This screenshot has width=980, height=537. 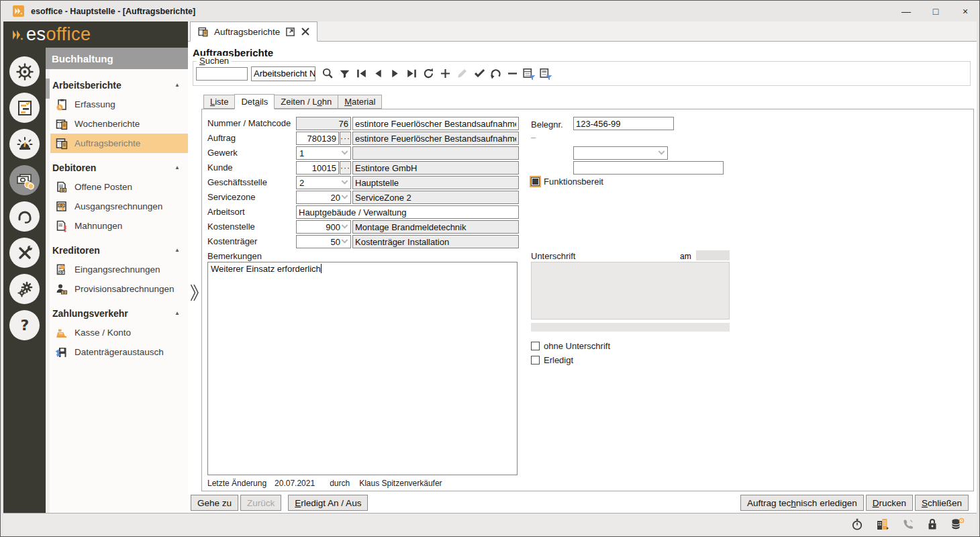 What do you see at coordinates (407, 212) in the screenshot?
I see `arbeitsort-field` at bounding box center [407, 212].